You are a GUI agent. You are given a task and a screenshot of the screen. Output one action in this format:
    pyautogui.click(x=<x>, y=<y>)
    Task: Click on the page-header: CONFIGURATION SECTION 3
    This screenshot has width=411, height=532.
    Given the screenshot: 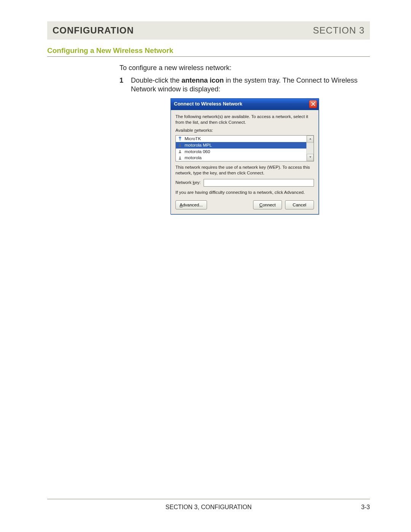 What is the action you would take?
    pyautogui.click(x=209, y=30)
    